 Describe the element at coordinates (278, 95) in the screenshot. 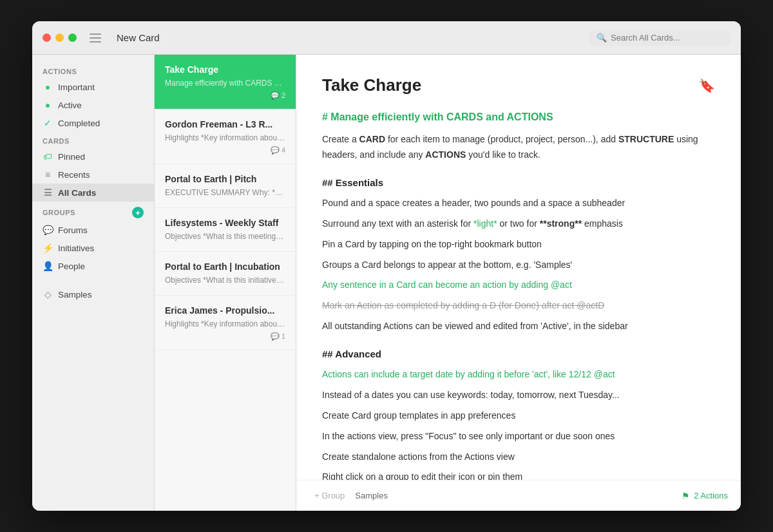

I see `comment-badge: 💬 2` at that location.